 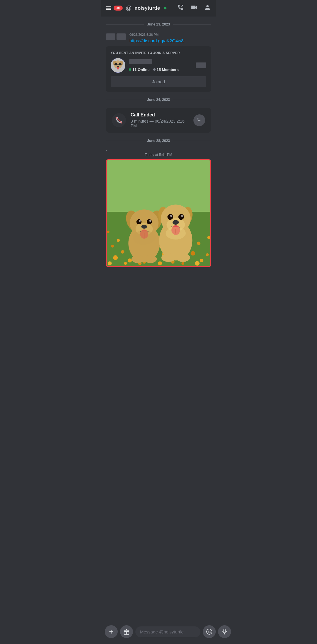 What do you see at coordinates (158, 82) in the screenshot?
I see `joined-button: Joined` at bounding box center [158, 82].